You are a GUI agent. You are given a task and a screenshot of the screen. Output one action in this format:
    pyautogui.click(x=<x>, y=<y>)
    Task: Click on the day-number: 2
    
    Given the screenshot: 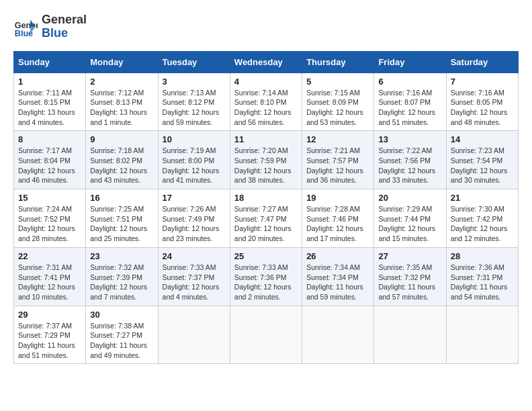 What is the action you would take?
    pyautogui.click(x=122, y=82)
    